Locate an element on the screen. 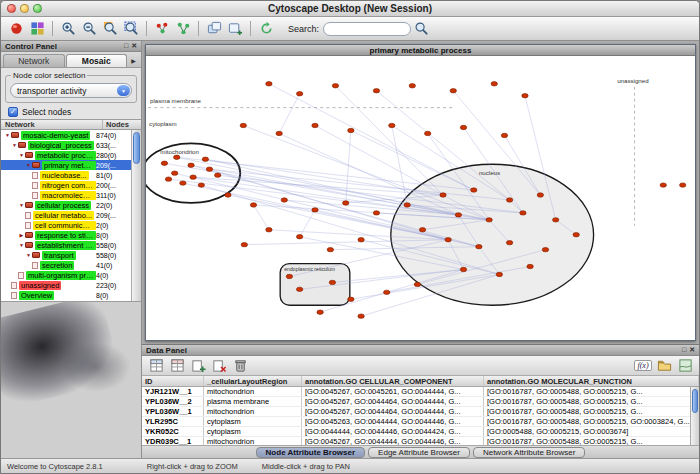 The image size is (700, 474). float-panel-icon: □ is located at coordinates (684, 350).